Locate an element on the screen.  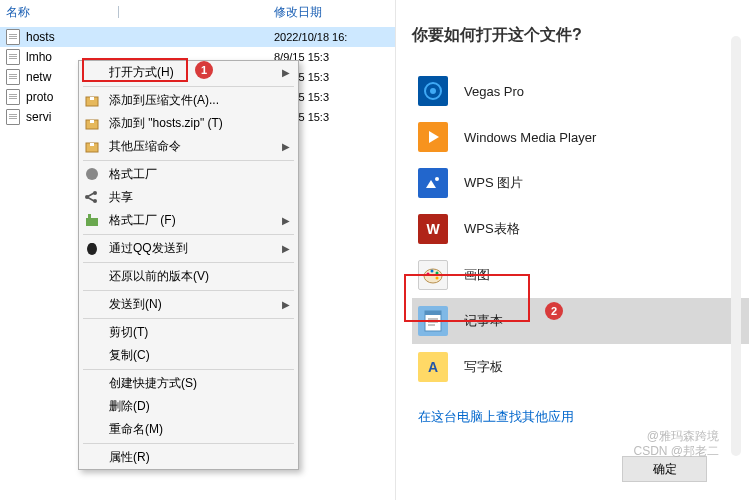
menu-label: 重命名(M) is located at coordinates (136, 430).